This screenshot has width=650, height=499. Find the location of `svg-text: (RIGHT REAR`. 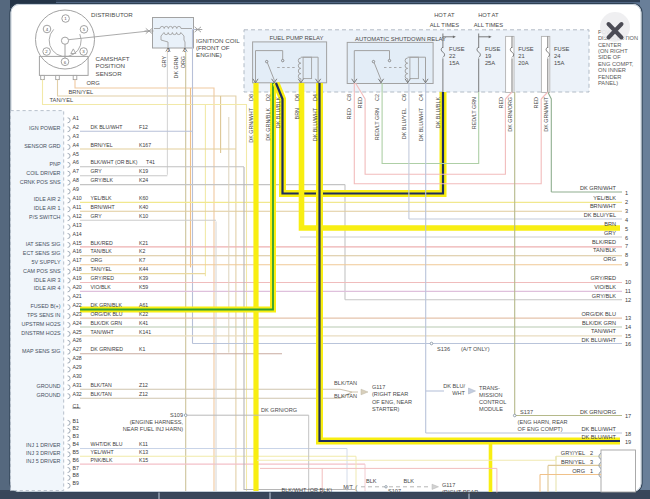

svg-text: (RIGHT REAR is located at coordinates (390, 394).